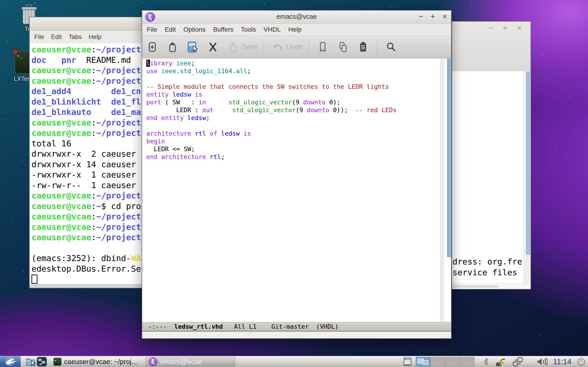 The width and height of the screenshot is (588, 367). Describe the element at coordinates (88, 24) in the screenshot. I see `terminal-titlebar` at that location.